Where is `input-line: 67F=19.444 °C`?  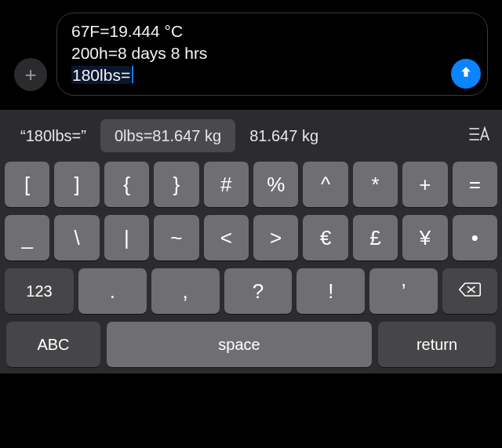
input-line: 67F=19.444 °C is located at coordinates (257, 31).